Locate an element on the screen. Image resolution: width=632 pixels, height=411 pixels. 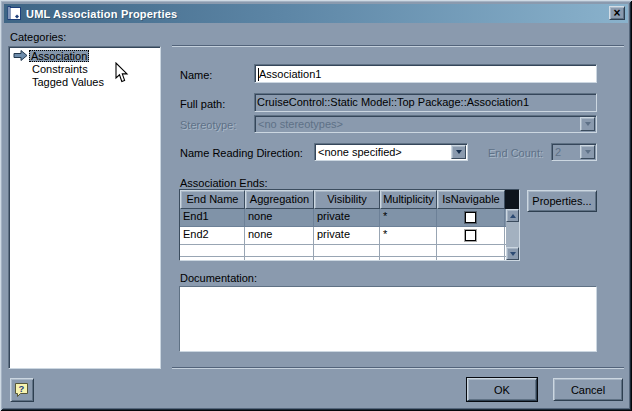
properties-button: Properties... is located at coordinates (562, 201).